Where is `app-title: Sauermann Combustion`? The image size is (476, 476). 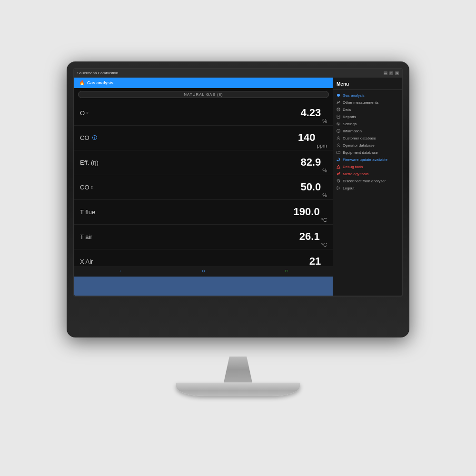
app-title: Sauermann Combustion is located at coordinates (98, 73).